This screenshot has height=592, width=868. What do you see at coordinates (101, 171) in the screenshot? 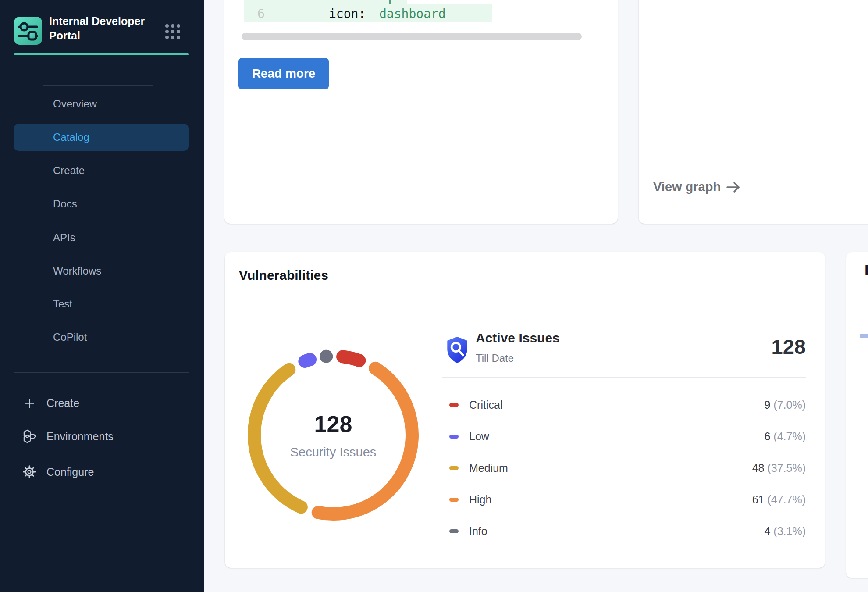
I see `sidebar-item-create: Create` at bounding box center [101, 171].